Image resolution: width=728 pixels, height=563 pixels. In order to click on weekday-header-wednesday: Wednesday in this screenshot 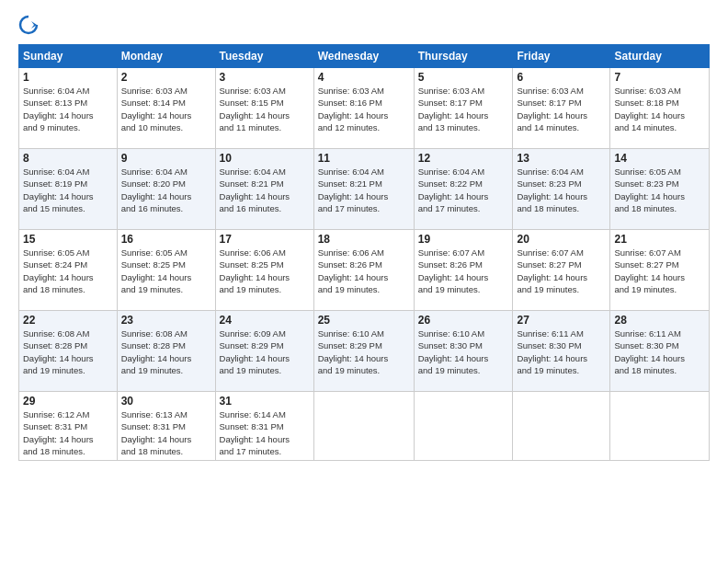, I will do `click(364, 57)`.